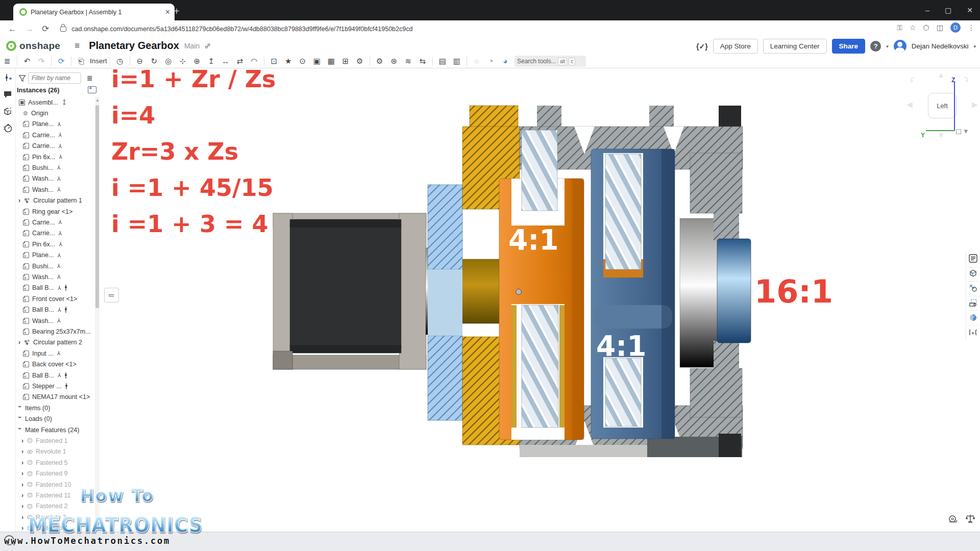 Image resolution: width=980 pixels, height=551 pixels. Describe the element at coordinates (35, 113) in the screenshot. I see `tree-row: Origin` at that location.